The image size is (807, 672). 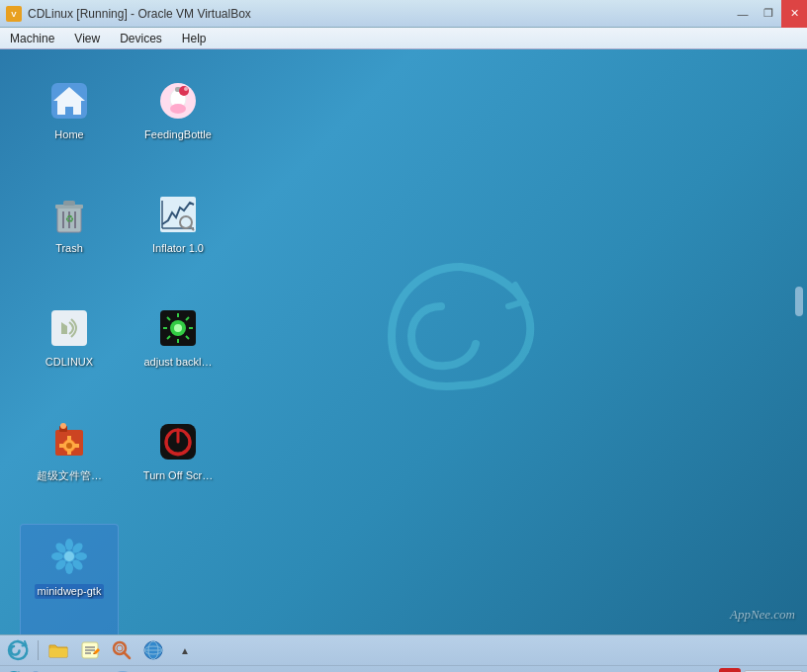 What do you see at coordinates (178, 249) in the screenshot?
I see `inflator-label: Inflator 1.0` at bounding box center [178, 249].